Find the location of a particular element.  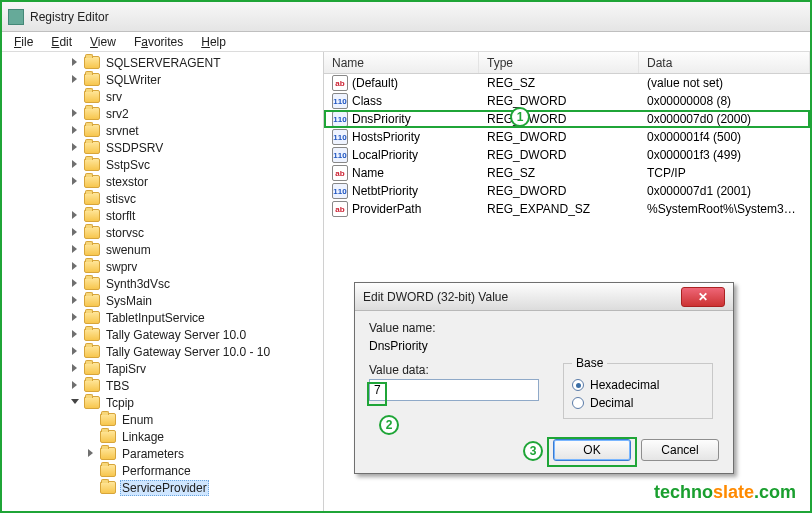

tree-item: srvnet is located at coordinates (164, 130).